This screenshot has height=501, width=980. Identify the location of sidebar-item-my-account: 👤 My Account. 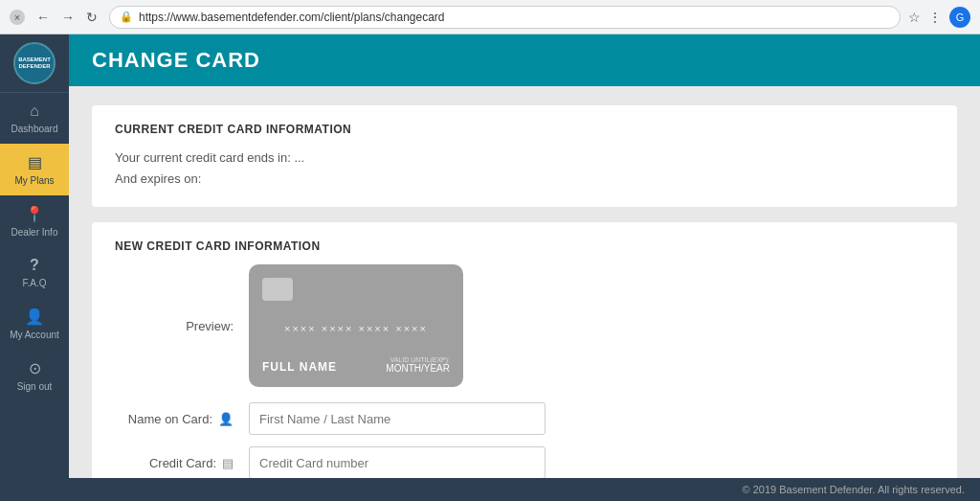
(34, 324).